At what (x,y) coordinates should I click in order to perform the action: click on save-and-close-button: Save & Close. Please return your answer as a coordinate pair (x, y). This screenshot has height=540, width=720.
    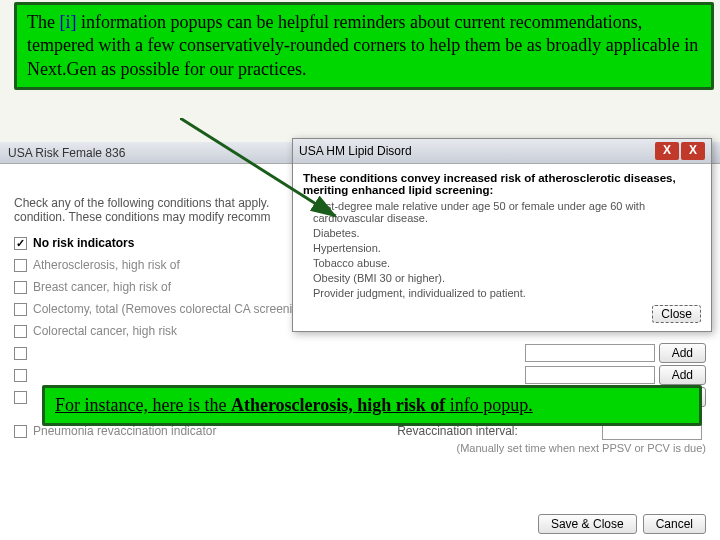
    Looking at the image, I should click on (588, 524).